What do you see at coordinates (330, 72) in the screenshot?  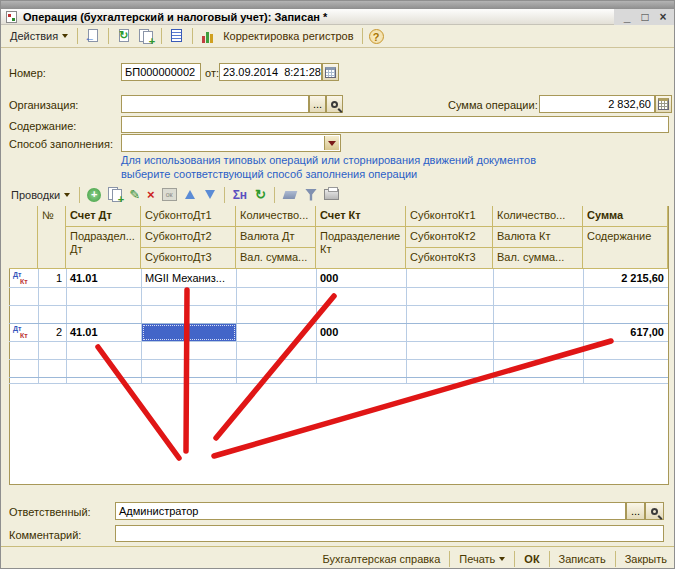 I see `calendar-button` at bounding box center [330, 72].